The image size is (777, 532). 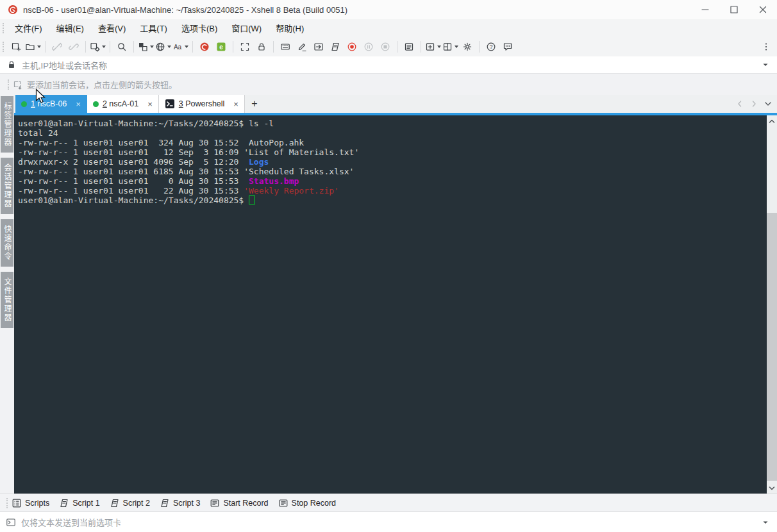 What do you see at coordinates (754, 104) in the screenshot?
I see `chevron-right-icon` at bounding box center [754, 104].